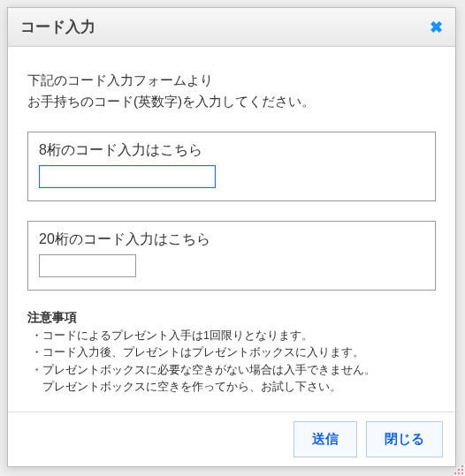 The width and height of the screenshot is (465, 476). What do you see at coordinates (232, 318) in the screenshot?
I see `notes-heading: 注意事項` at bounding box center [232, 318].